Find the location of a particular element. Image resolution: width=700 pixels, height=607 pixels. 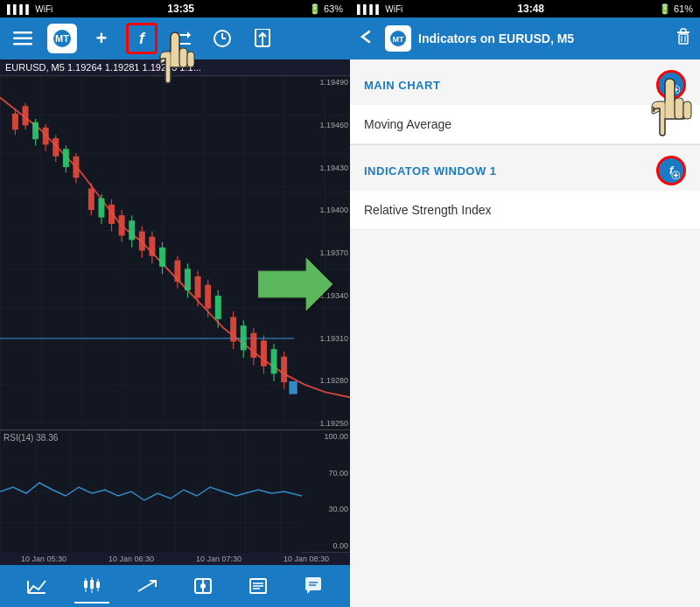

indicator-window-1-title: INDICATOR WINDOW 1 is located at coordinates (430, 171).